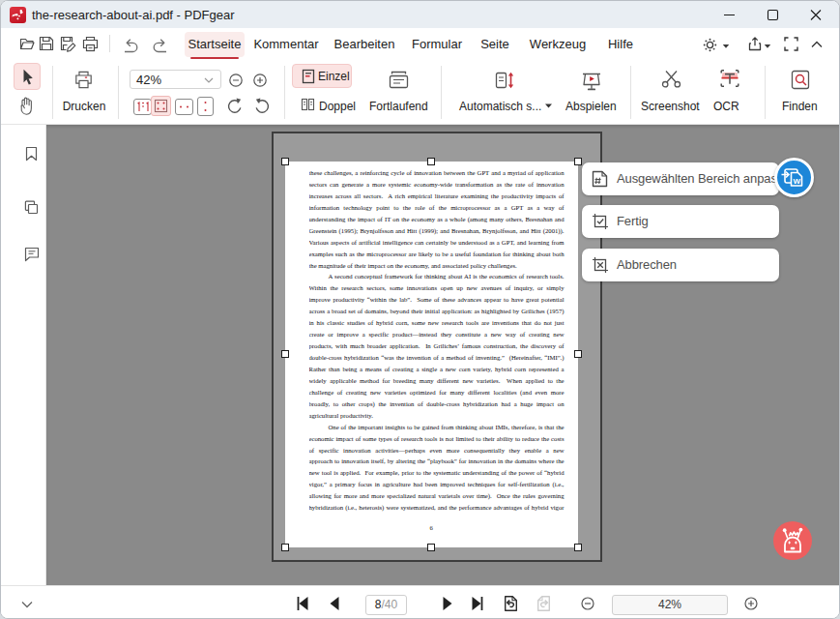 The image size is (840, 619). Describe the element at coordinates (797, 180) in the screenshot. I see `svg-text: W` at that location.